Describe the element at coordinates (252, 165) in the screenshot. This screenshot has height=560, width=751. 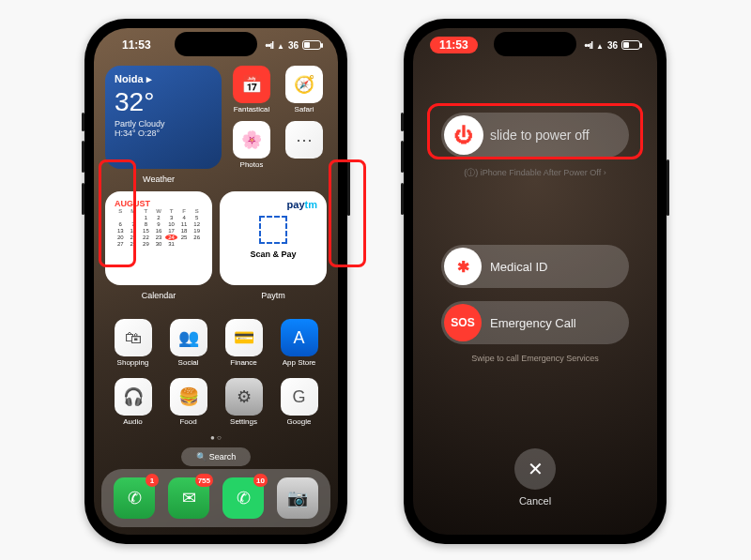
I see `app-label: Photos` at that location.